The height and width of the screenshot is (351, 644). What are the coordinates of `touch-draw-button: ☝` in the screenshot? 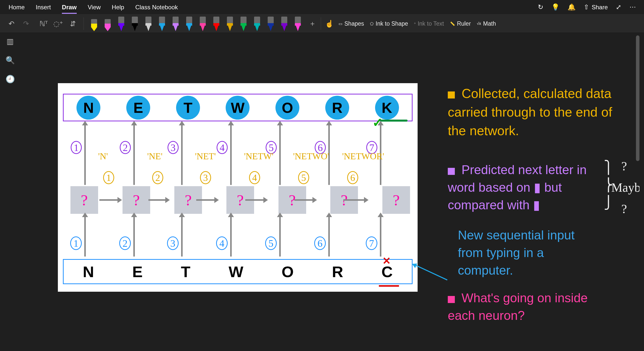 It's located at (329, 24).